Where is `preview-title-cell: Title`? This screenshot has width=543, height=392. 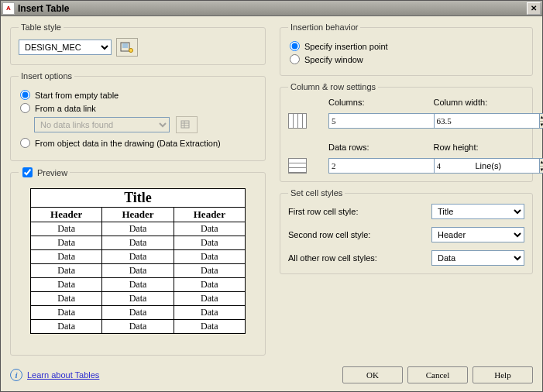 preview-title-cell: Title is located at coordinates (138, 198).